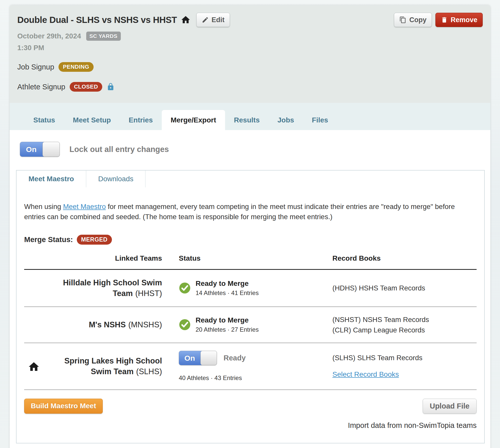 This screenshot has height=448, width=500. What do you see at coordinates (444, 20) in the screenshot?
I see `trash-icon` at bounding box center [444, 20].